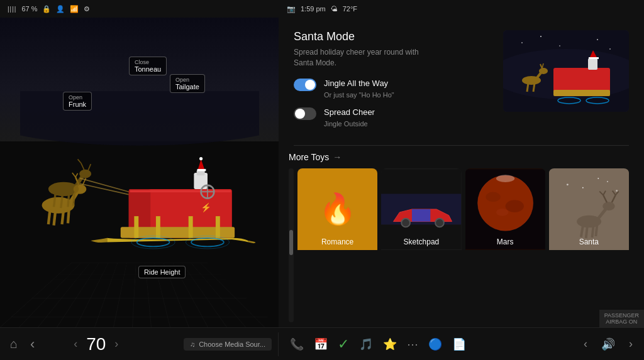  Describe the element at coordinates (343, 344) in the screenshot. I see `checkmark-icon: ✓` at that location.